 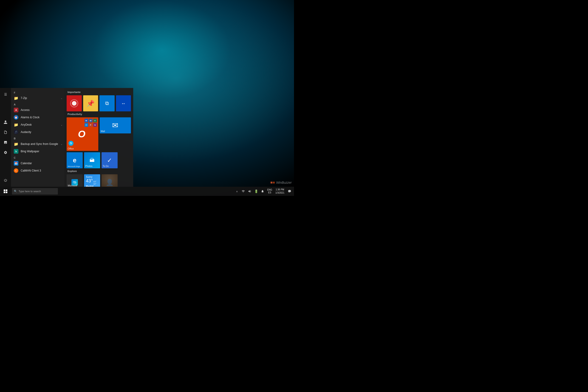 I want to click on start-button, so click(x=6, y=192).